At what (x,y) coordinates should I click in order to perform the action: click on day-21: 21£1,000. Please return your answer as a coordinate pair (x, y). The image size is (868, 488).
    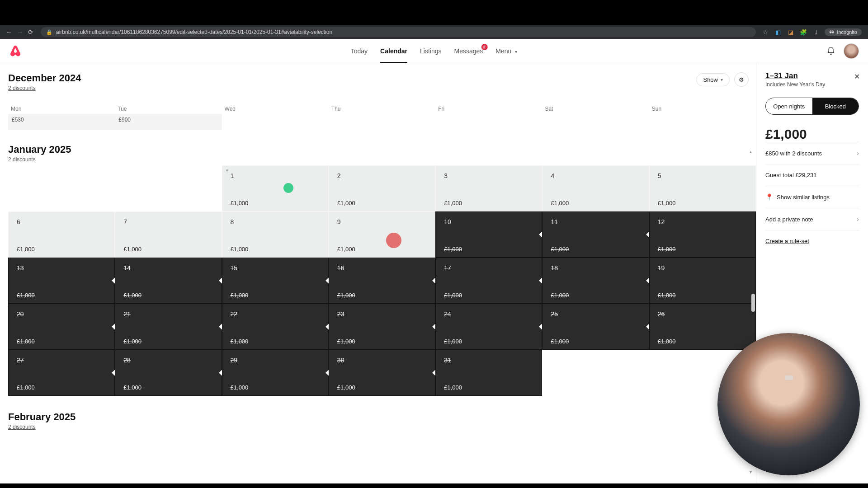
    Looking at the image, I should click on (168, 327).